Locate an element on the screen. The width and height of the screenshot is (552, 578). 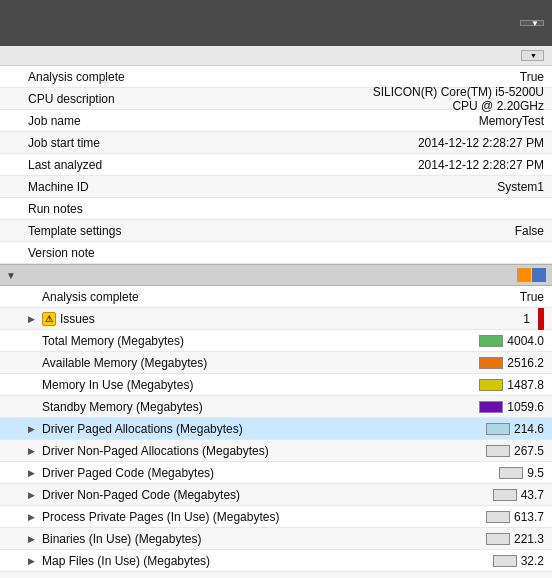
run-info-row-label: Job name is located at coordinates (176, 121).